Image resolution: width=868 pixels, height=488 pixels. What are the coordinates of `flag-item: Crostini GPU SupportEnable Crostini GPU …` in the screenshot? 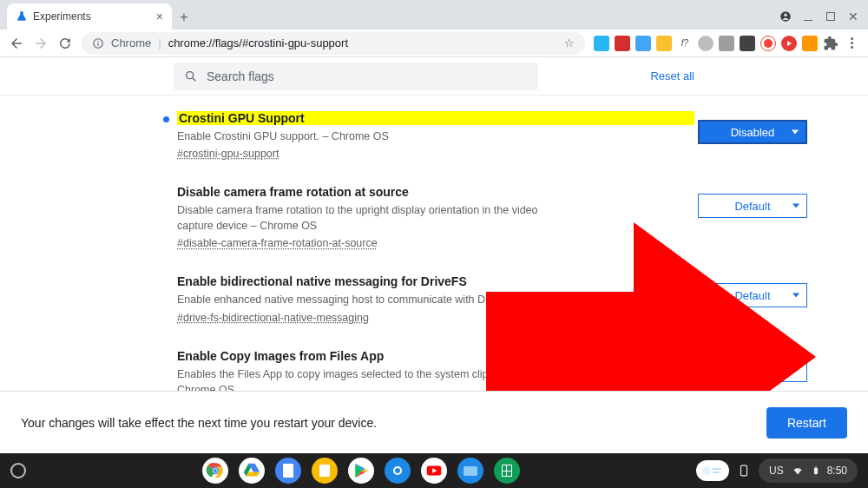 It's located at (433, 135).